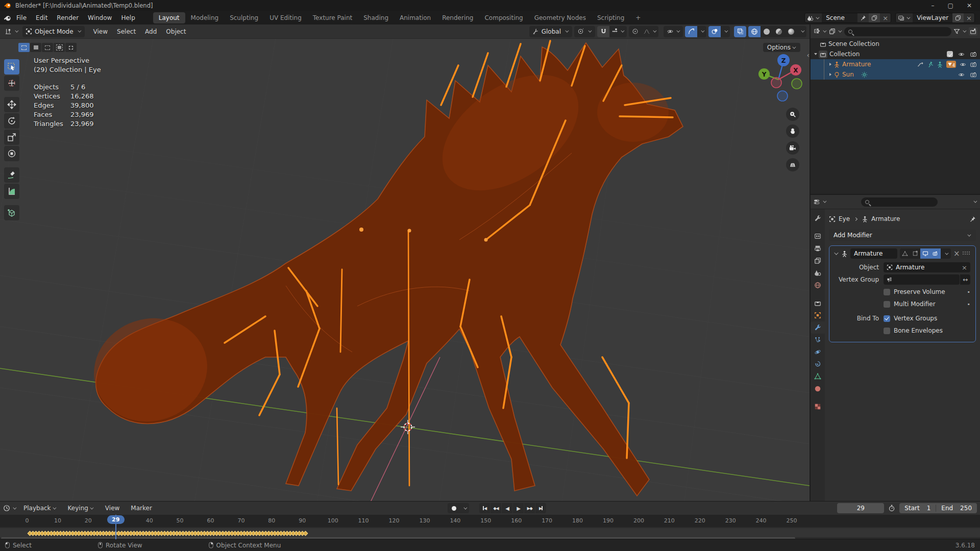 This screenshot has height=551, width=980. What do you see at coordinates (286, 18) in the screenshot?
I see `workspace-tab: UV Editing` at bounding box center [286, 18].